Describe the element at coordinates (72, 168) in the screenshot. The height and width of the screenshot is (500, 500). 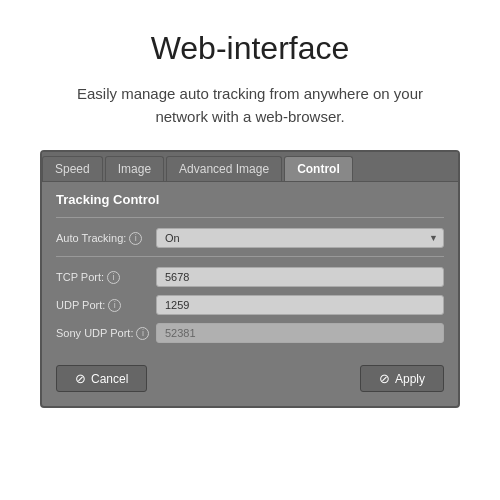
I see `tab-speed: Speed` at that location.